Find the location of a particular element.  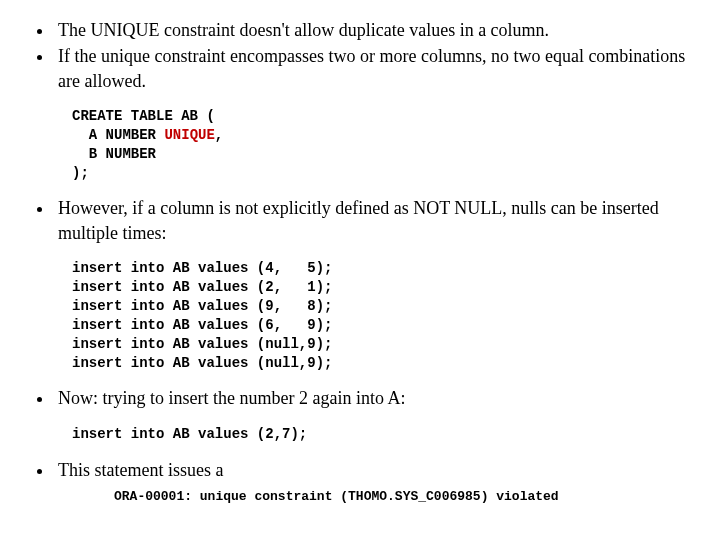

bullet-item: However, if a column is not explicitly d… is located at coordinates (373, 220).